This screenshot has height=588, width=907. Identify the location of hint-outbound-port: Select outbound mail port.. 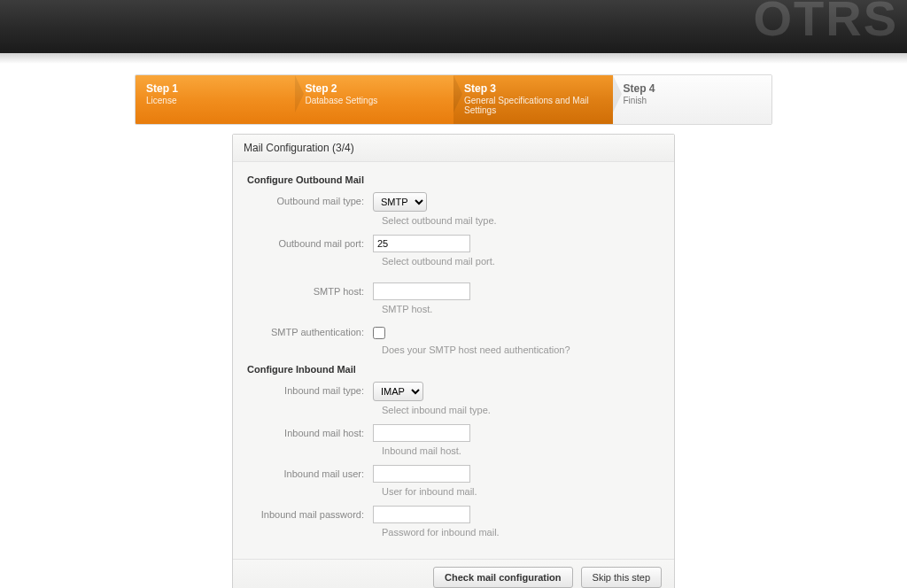
(521, 261).